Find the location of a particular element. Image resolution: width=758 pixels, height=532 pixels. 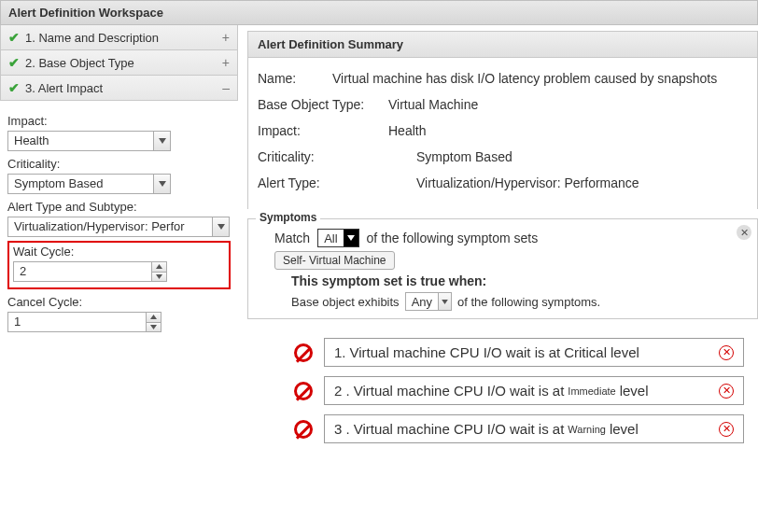

close-icon: ✕ is located at coordinates (744, 232).